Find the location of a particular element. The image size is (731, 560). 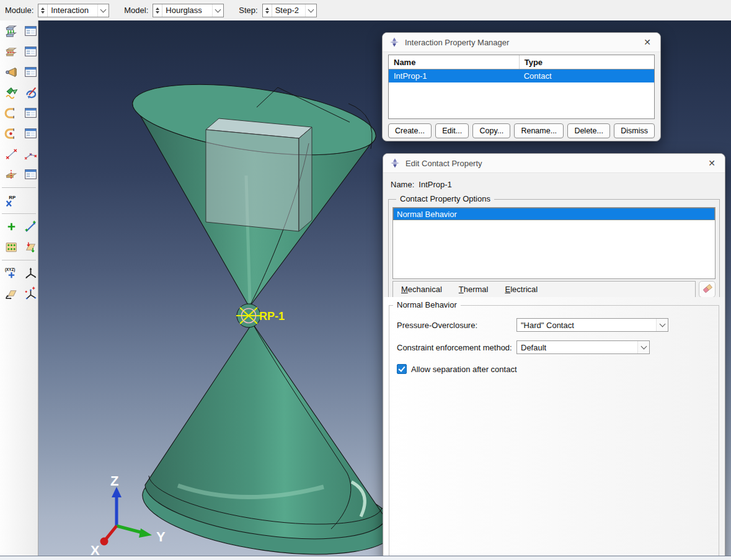

svg-text: RP is located at coordinates (12, 197).